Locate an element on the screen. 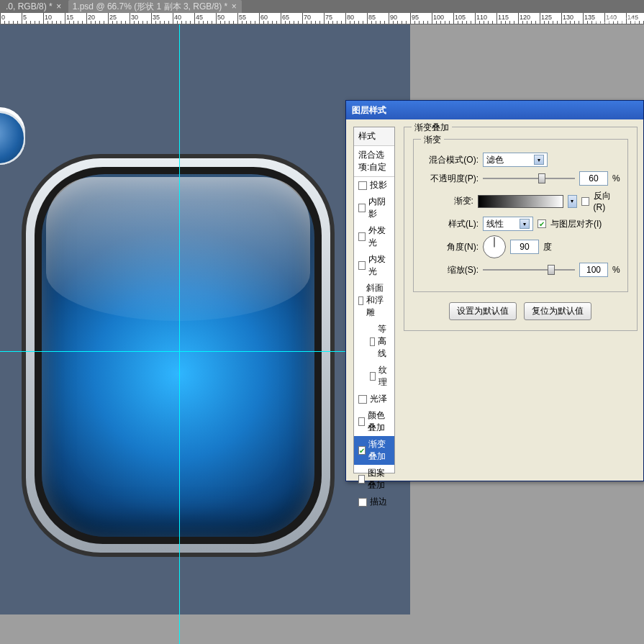 Image resolution: width=644 pixels, height=644 pixels. style-item-label: 内发光 is located at coordinates (379, 266).